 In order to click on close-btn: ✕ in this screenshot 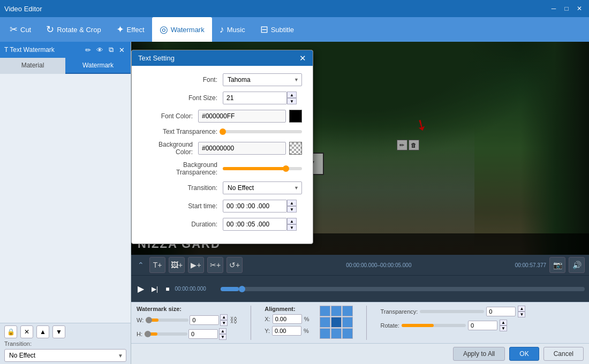, I will do `click(579, 9)`.